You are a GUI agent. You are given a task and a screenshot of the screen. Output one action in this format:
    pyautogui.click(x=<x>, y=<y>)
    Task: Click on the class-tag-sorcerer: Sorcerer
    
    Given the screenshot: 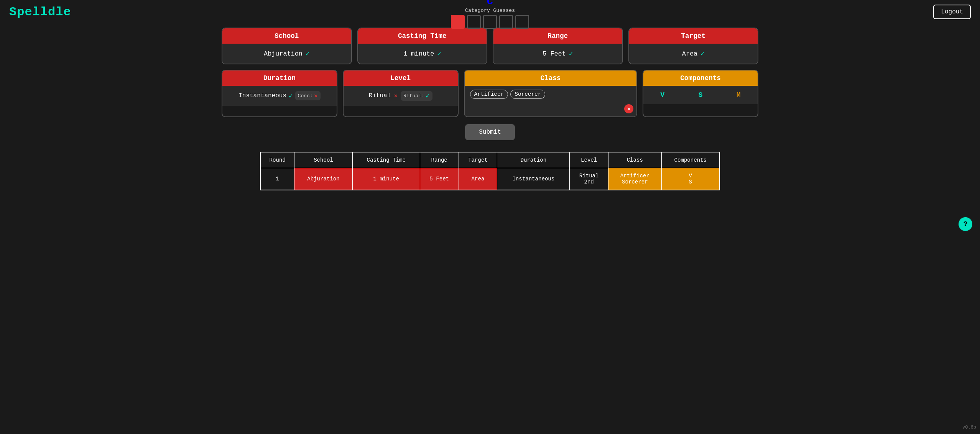 What is the action you would take?
    pyautogui.click(x=528, y=94)
    